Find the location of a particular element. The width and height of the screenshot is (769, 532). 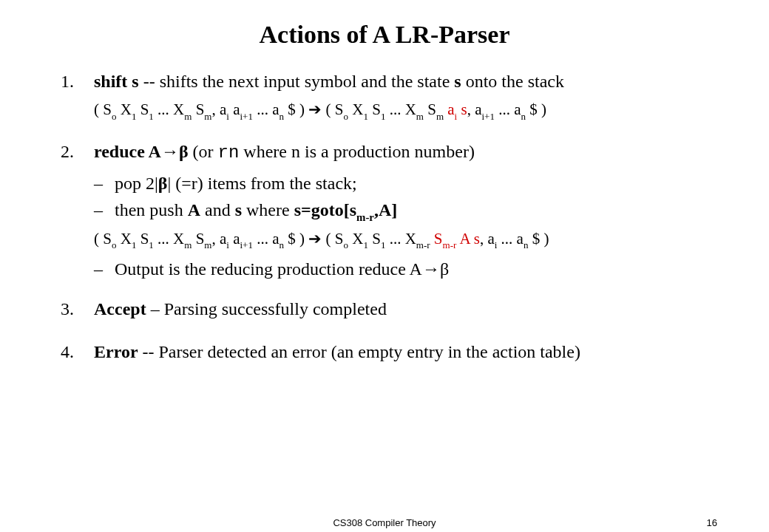

item-shift: 1. shift s -- shifts the next input symb… is located at coordinates (384, 81).